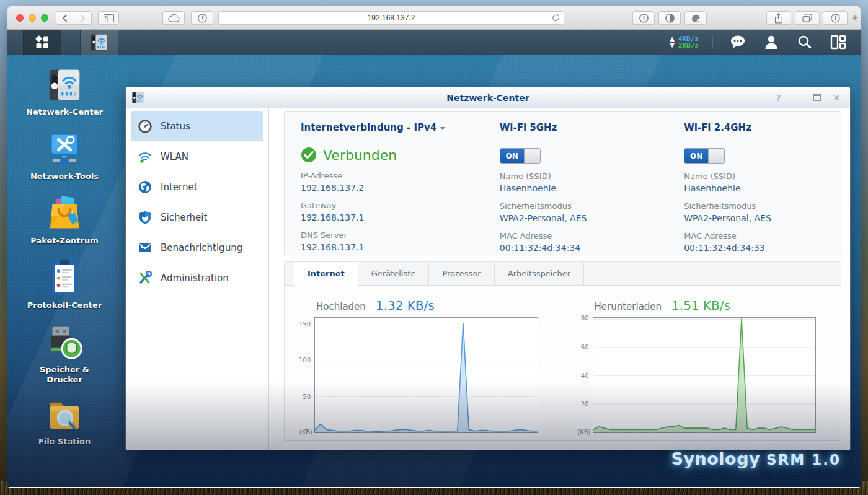 The height and width of the screenshot is (495, 868). I want to click on toggle-knob, so click(716, 156).